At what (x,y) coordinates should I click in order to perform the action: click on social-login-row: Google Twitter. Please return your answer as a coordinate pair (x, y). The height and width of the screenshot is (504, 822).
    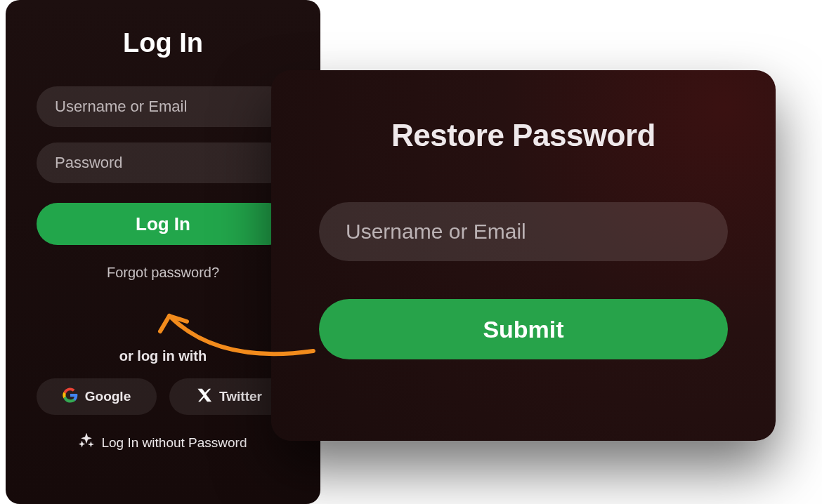
    Looking at the image, I should click on (163, 397).